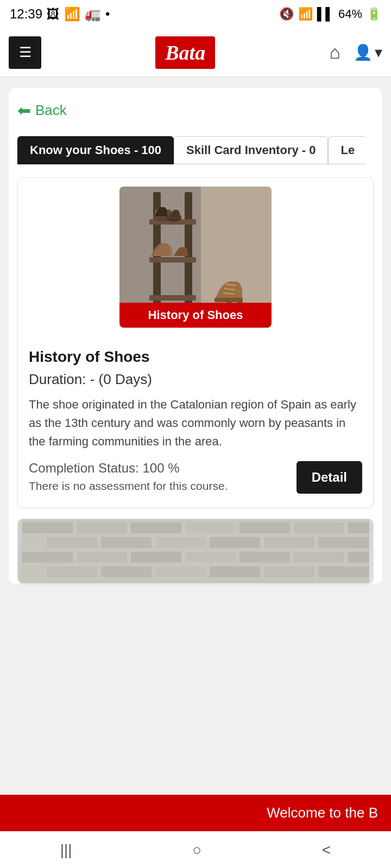  I want to click on bata-logo: Bata, so click(185, 53).